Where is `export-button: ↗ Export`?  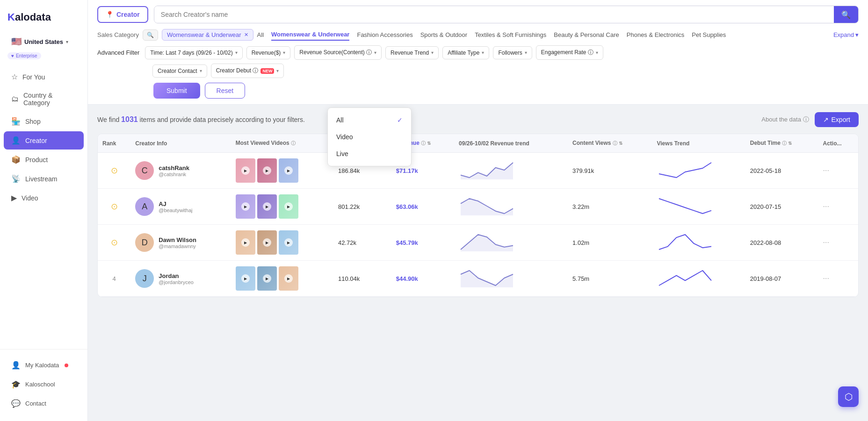 export-button: ↗ Export is located at coordinates (837, 120).